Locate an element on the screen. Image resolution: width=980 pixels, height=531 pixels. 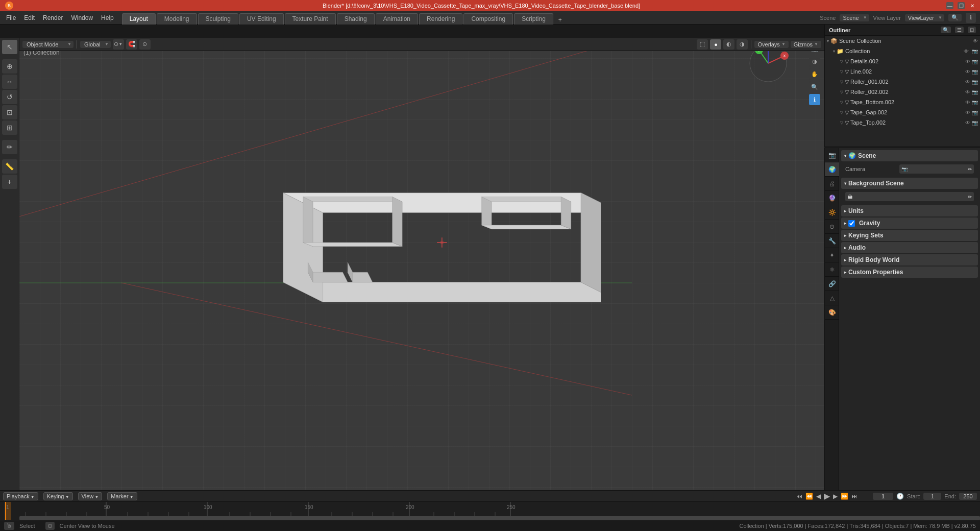
roller2-camera: 📷 is located at coordinates (975, 92).